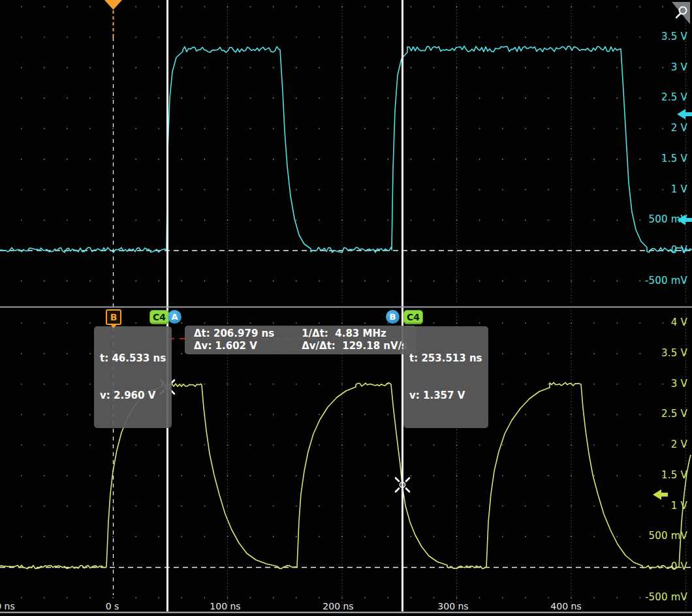  What do you see at coordinates (674, 159) in the screenshot?
I see `top-voltage-tick-4: 1.5 V` at bounding box center [674, 159].